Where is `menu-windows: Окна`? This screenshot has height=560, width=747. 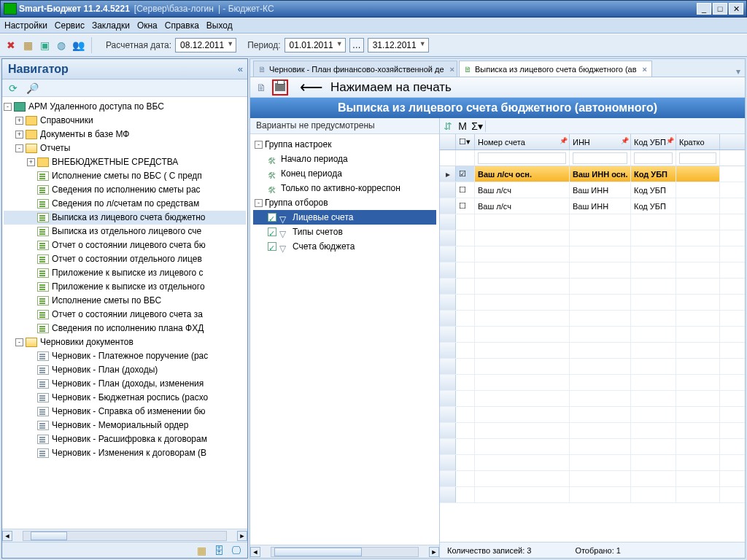
menu-windows: Окна is located at coordinates (147, 26).